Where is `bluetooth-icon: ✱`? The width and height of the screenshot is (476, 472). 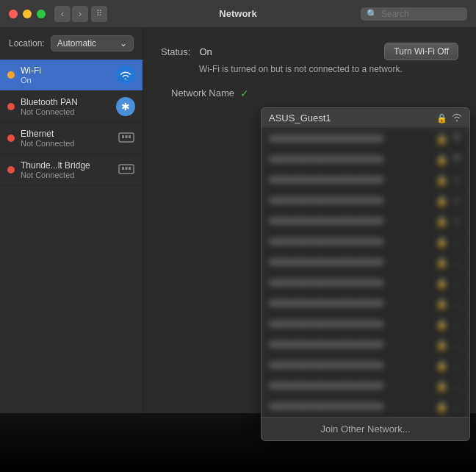
bluetooth-icon: ✱ is located at coordinates (126, 107).